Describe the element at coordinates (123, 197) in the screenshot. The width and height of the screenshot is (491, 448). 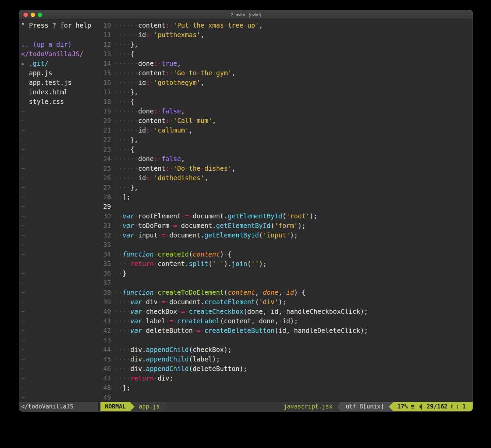
I see `code-text: ··];` at that location.